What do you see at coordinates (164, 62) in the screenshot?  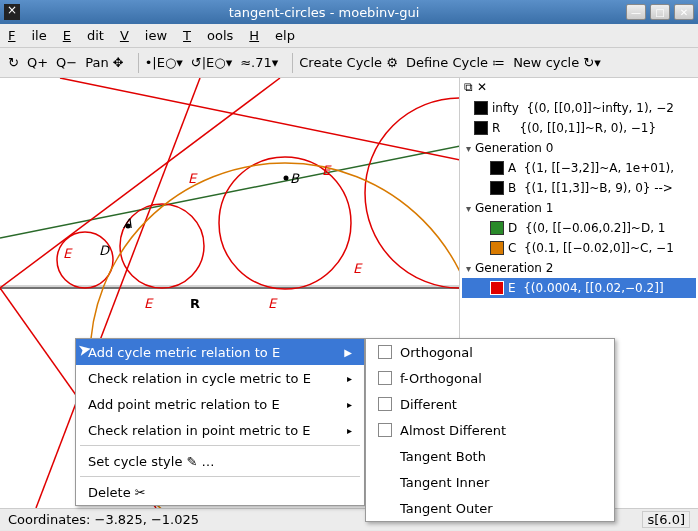 I see `tool-coord: •|E○▾` at bounding box center [164, 62].